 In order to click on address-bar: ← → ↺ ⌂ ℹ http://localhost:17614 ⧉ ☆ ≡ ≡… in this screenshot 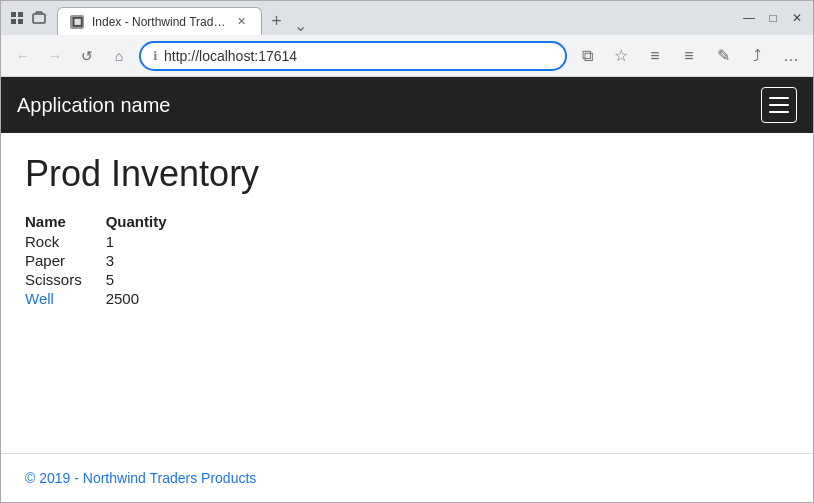, I will do `click(407, 56)`.